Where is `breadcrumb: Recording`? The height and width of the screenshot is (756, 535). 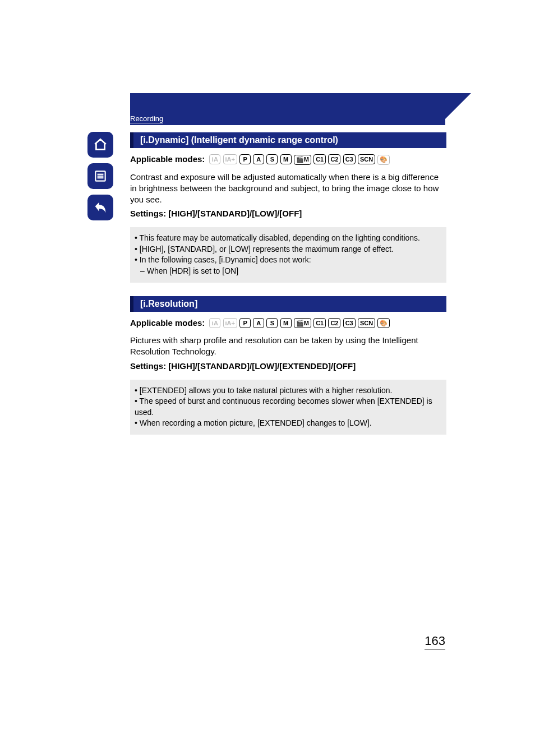 breadcrumb: Recording is located at coordinates (288, 120).